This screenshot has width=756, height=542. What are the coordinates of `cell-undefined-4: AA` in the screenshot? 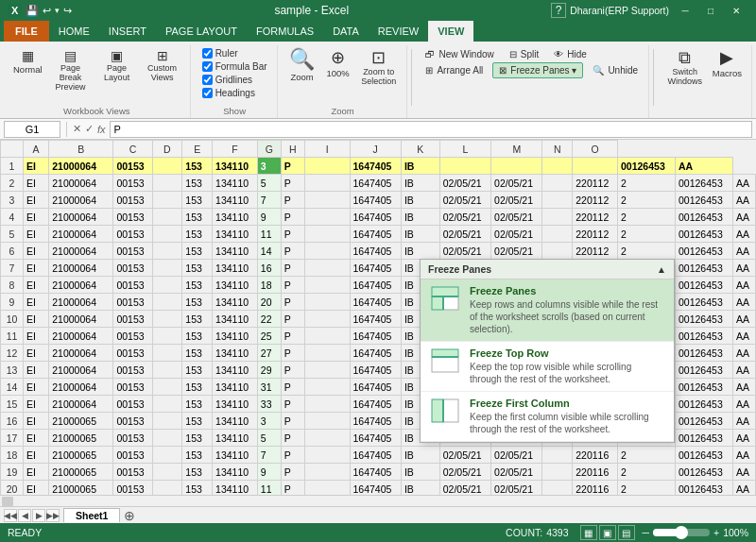 It's located at (745, 217).